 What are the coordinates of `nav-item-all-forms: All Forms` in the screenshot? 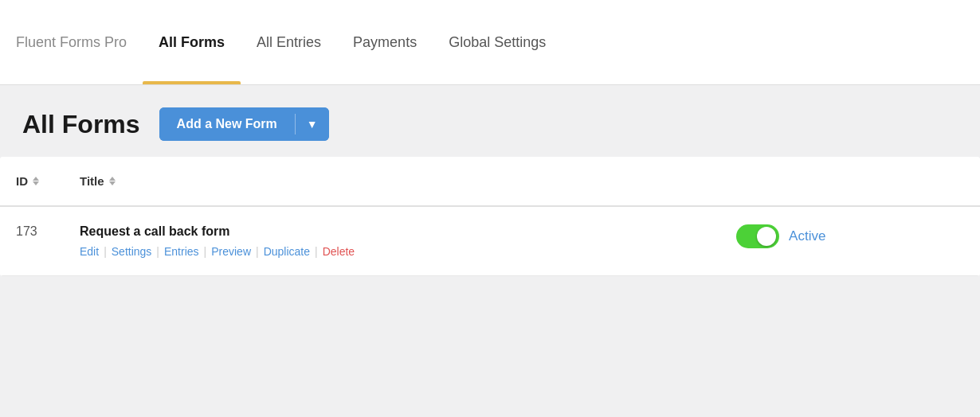 It's located at (191, 42).